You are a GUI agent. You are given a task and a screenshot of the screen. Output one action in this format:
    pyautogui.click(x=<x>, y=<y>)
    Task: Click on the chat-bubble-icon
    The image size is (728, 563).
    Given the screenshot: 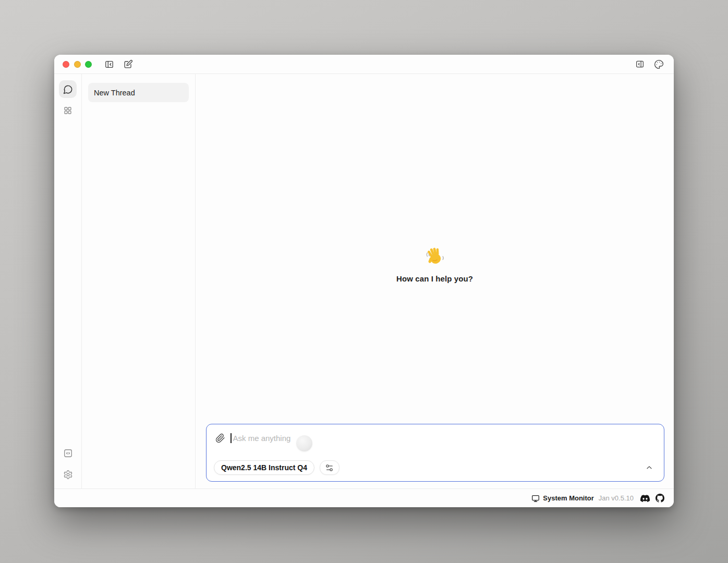 What is the action you would take?
    pyautogui.click(x=68, y=90)
    